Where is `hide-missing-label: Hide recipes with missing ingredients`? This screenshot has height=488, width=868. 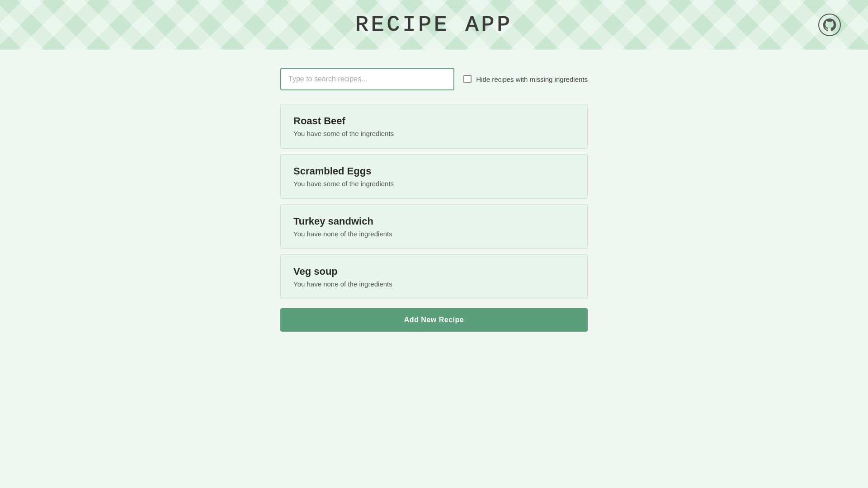
hide-missing-label: Hide recipes with missing ingredients is located at coordinates (525, 79).